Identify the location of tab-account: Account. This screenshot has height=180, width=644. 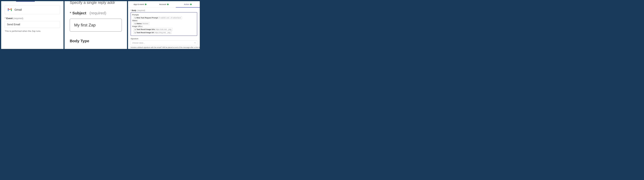
(164, 4).